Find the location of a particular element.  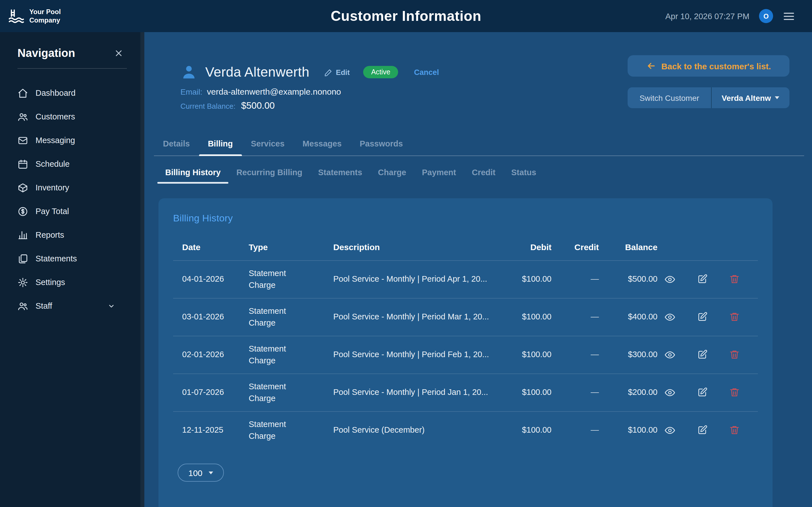

home-icon is located at coordinates (23, 93).